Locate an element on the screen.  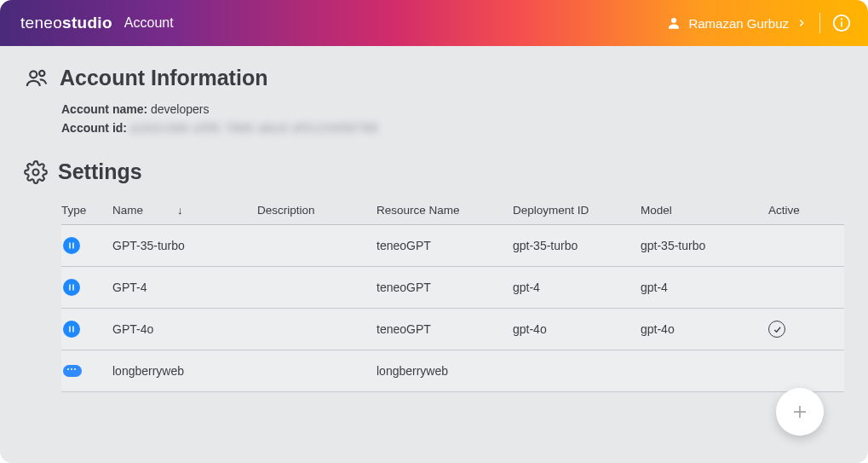
cloud-type-icon is located at coordinates (72, 371).